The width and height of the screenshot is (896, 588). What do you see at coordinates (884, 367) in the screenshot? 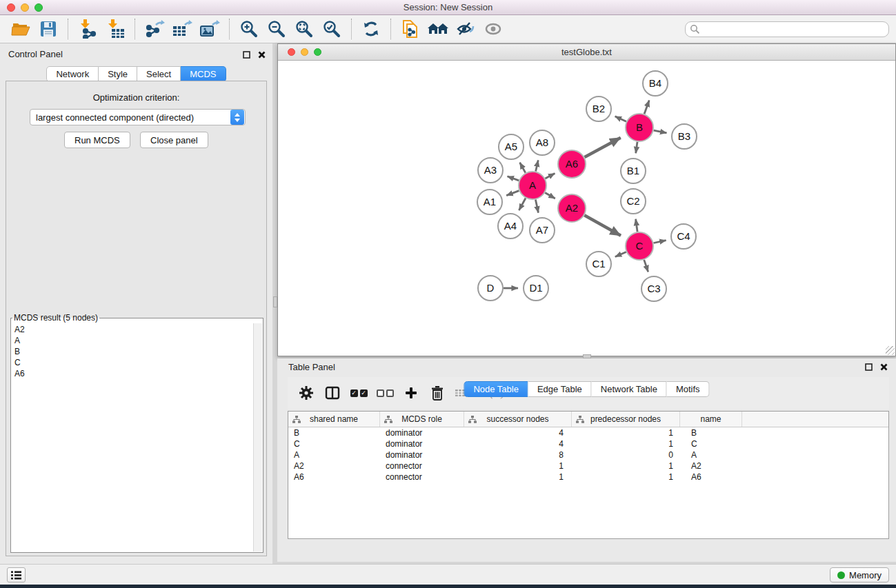
I see `close-table-panel-button` at bounding box center [884, 367].